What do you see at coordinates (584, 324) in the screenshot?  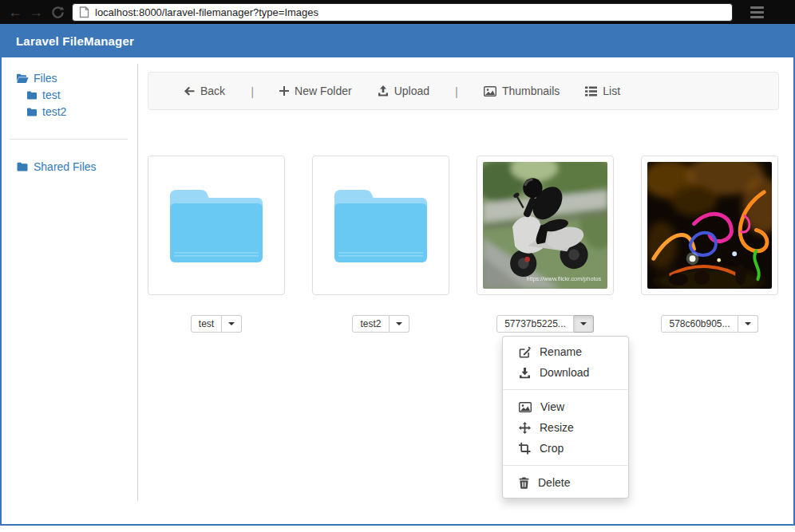 I see `item-dropdown-toggle-open` at bounding box center [584, 324].